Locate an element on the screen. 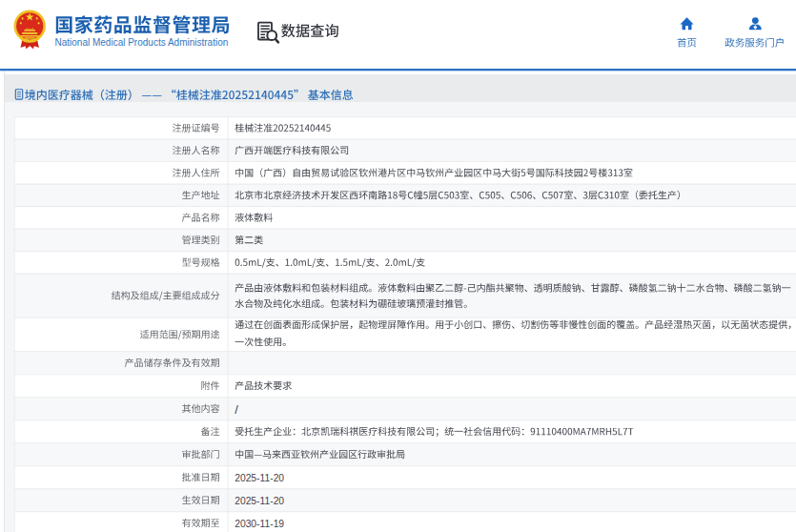  svg-text: 2030-11-19 is located at coordinates (259, 524).